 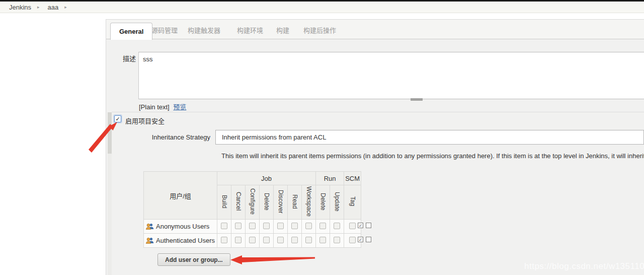 I want to click on scrollbar-thumb, so click(x=110, y=133).